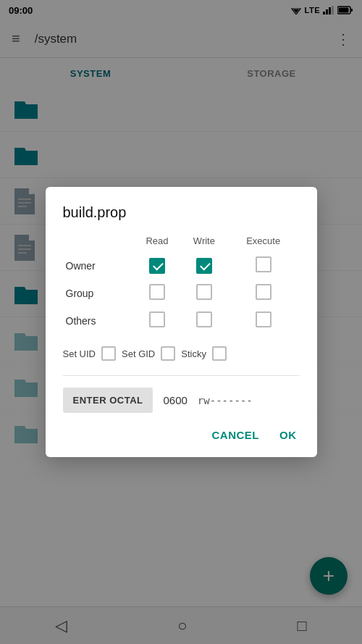 This screenshot has width=362, height=644. I want to click on sticky-checkbox, so click(219, 354).